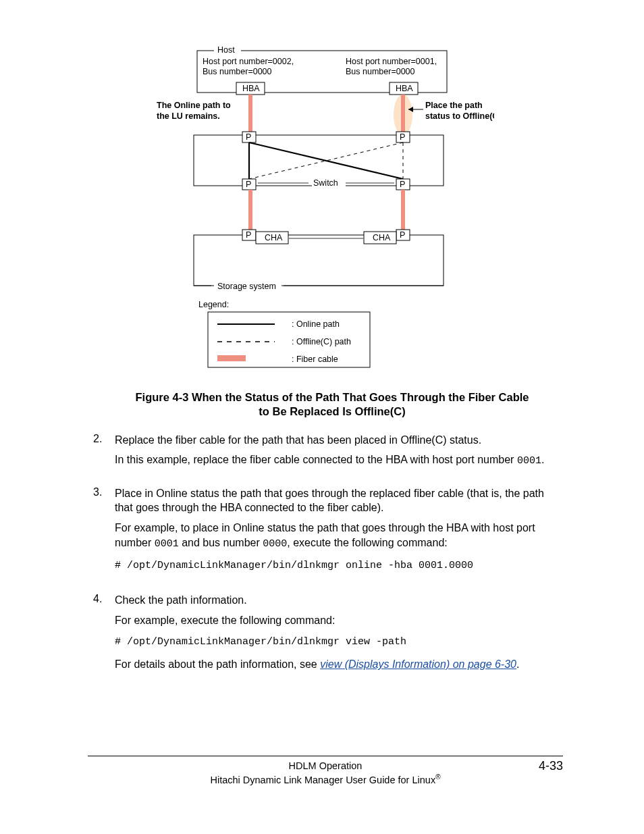 This screenshot has width=644, height=834. Describe the element at coordinates (339, 566) in the screenshot. I see `step-3-command: # /opt/DynamicLinkManager/bin/dlnkmgr on…` at that location.